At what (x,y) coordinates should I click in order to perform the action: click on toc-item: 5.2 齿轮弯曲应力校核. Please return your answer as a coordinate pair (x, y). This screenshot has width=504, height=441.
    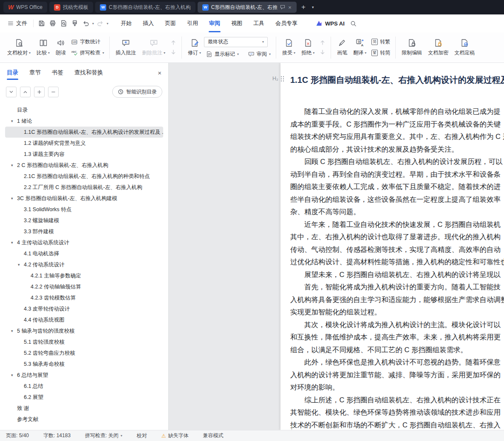
    Looking at the image, I should click on (84, 353).